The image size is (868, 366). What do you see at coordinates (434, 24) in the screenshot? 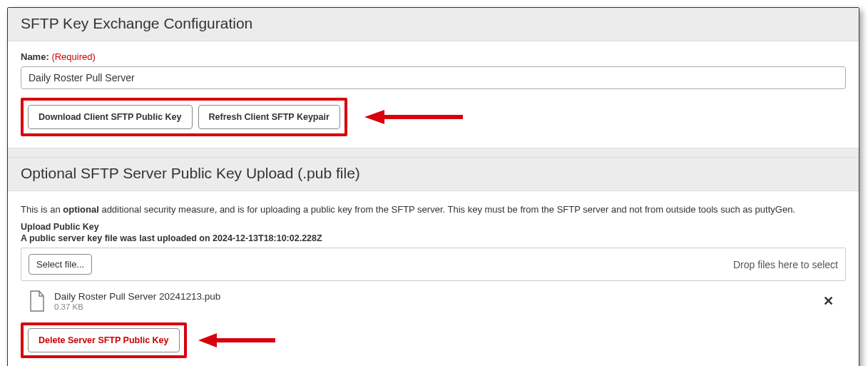
I see `section1-title: SFTP Key Exchange Configuration` at bounding box center [434, 24].